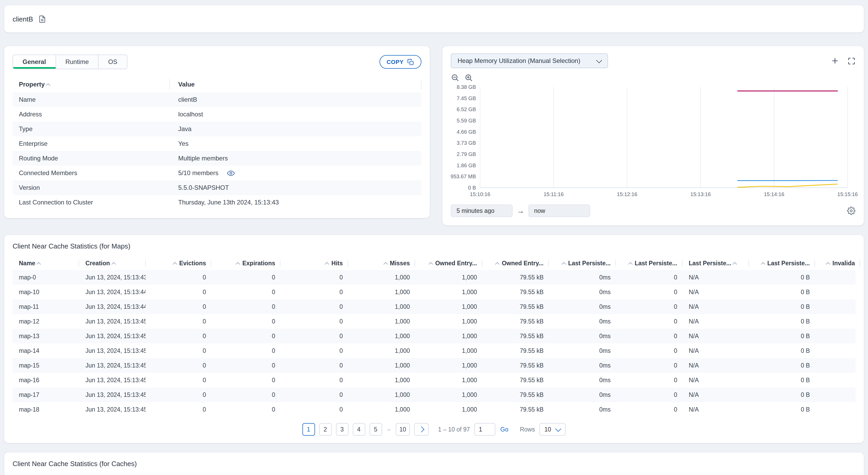 The image size is (868, 475). I want to click on pagination: 12345 – 10 1 – 10 of 97 Go Rows 10, so click(434, 429).